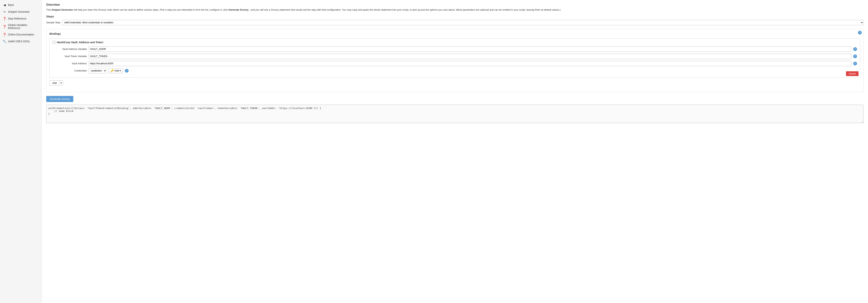 This screenshot has height=303, width=868. Describe the element at coordinates (61, 83) in the screenshot. I see `add-dropdown-button: ▾` at that location.